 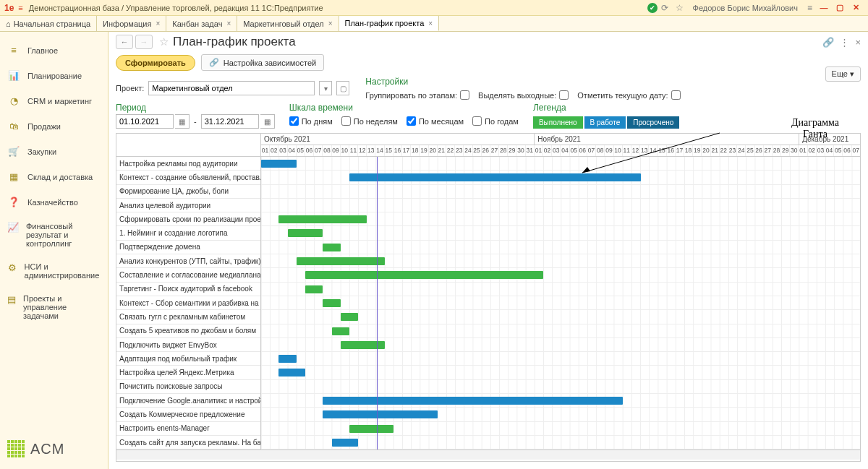 I want to click on sidebar-item-admin: ⚙НСИ и администрирование, so click(x=54, y=271).